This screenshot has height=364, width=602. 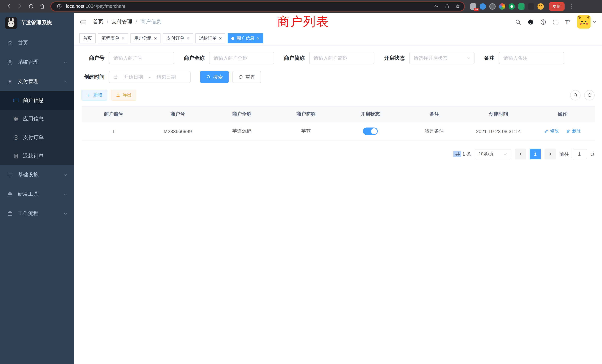 I want to click on extension-gray-icon, so click(x=493, y=6).